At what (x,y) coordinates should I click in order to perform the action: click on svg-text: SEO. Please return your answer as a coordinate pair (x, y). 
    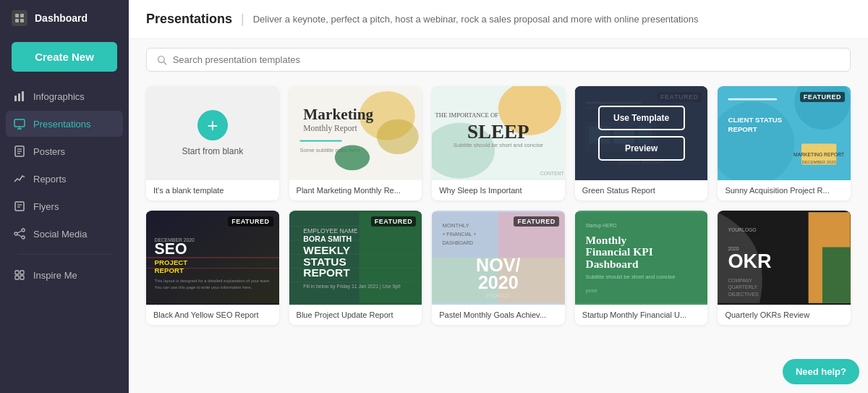
    Looking at the image, I should click on (171, 249).